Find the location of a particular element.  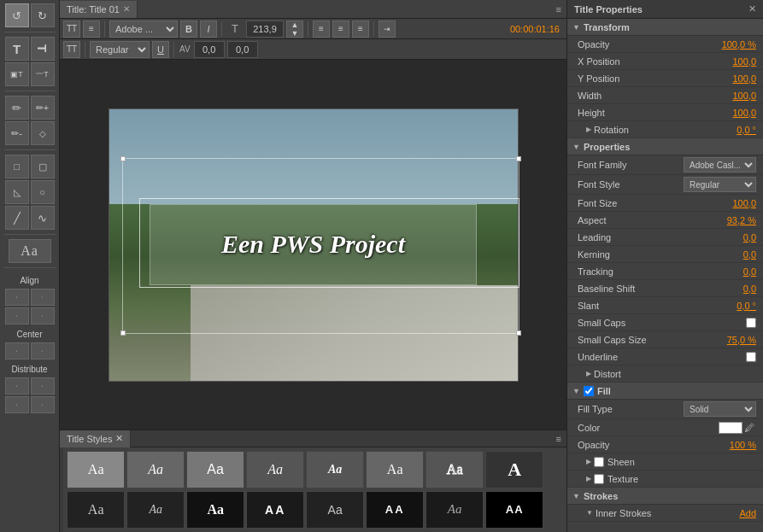

style-item-10: Aa is located at coordinates (156, 510).